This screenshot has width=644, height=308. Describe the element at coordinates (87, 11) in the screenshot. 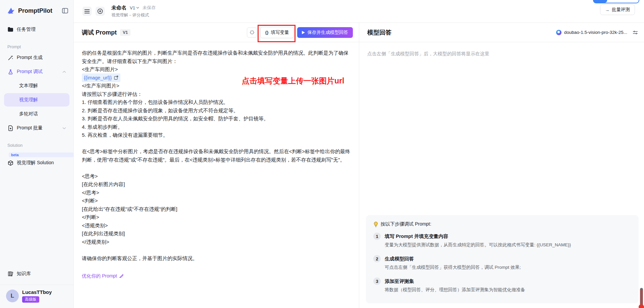

I see `menu-button` at that location.